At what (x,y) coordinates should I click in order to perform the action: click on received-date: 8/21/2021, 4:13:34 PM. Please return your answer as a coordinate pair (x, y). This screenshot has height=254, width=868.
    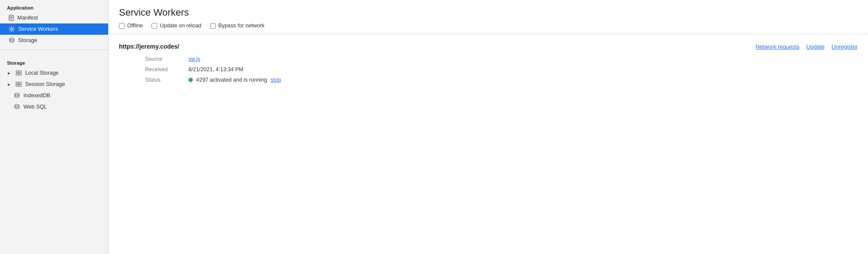
    Looking at the image, I should click on (216, 69).